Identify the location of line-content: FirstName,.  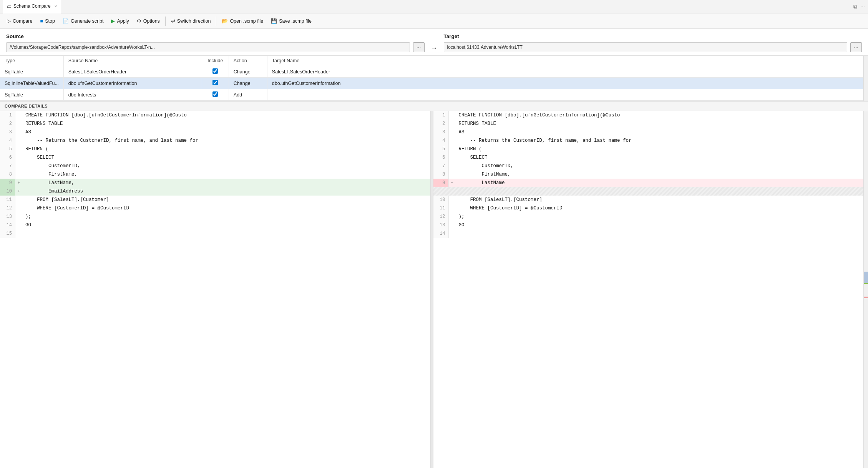
(660, 174).